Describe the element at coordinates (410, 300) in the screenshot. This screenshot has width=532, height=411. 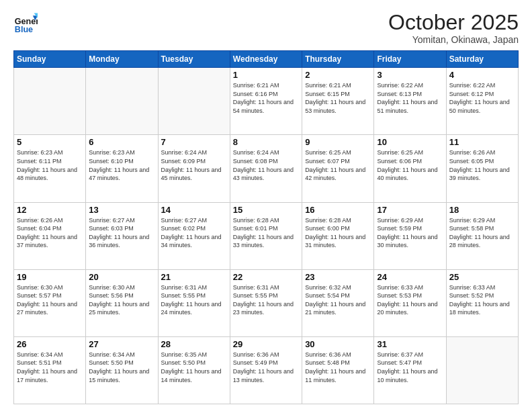
I see `day-info: Sunrise: 6:33 AM Sunset: 5:53 PM Dayligh…` at that location.